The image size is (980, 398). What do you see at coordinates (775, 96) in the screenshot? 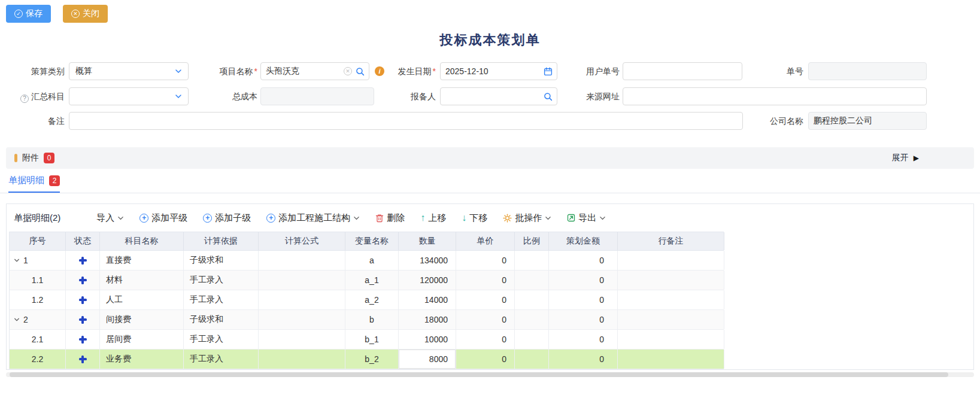
I see `source-url-input` at bounding box center [775, 96].